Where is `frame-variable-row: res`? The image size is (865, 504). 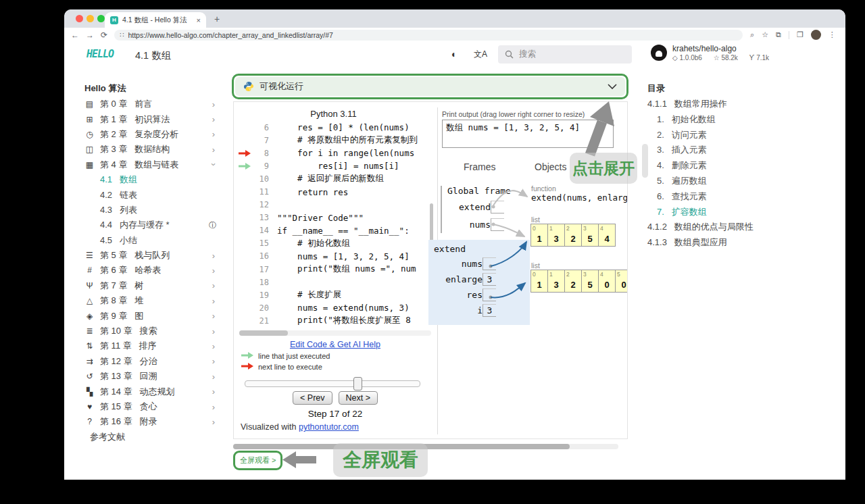 frame-variable-row: res is located at coordinates (482, 295).